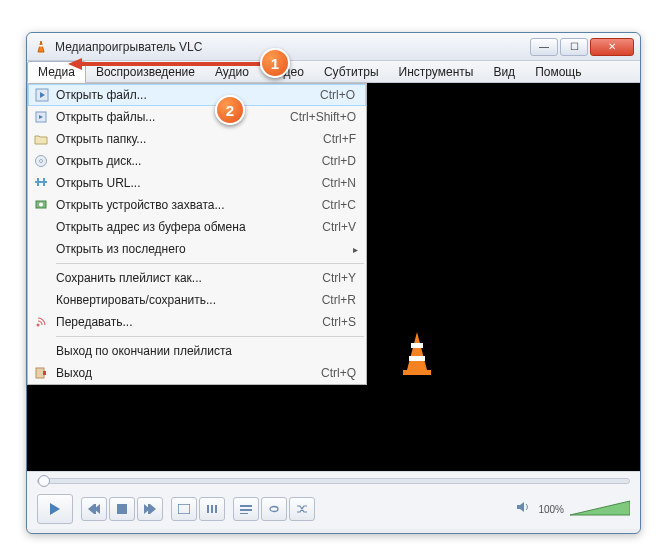 This screenshot has width=670, height=553. Describe the element at coordinates (197, 278) in the screenshot. I see `dd-save-playlist: Сохранить плейлист как... Ctrl+Y` at that location.